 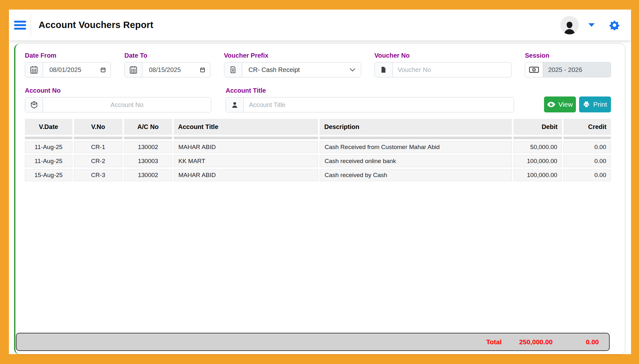 What do you see at coordinates (538, 147) in the screenshot?
I see `cell-debit: 50,000.00` at bounding box center [538, 147].